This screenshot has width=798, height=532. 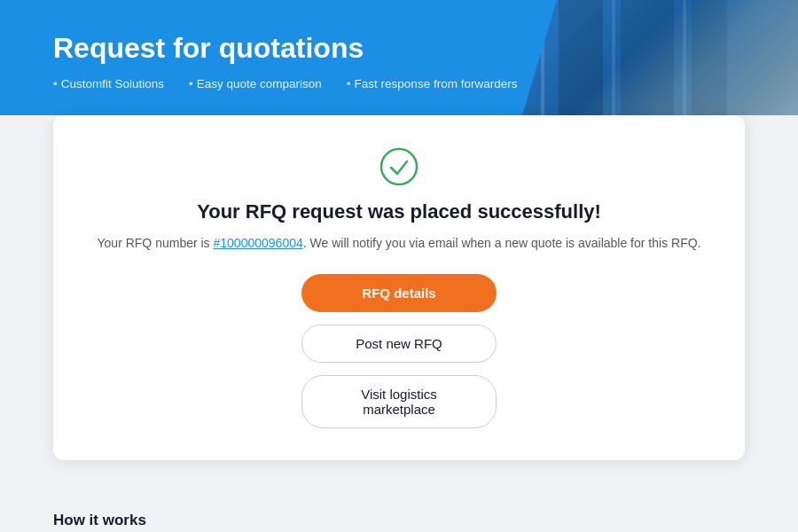 What do you see at coordinates (399, 521) in the screenshot?
I see `how-it-works-section: How it works ① Fill in and submit reques…` at bounding box center [399, 521].